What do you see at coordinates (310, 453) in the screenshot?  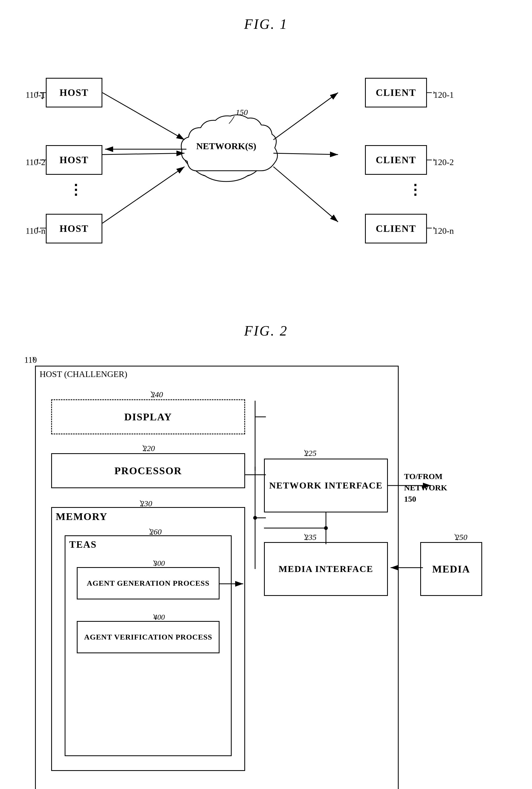 I see `net-interface-ref-label: 225` at bounding box center [310, 453].